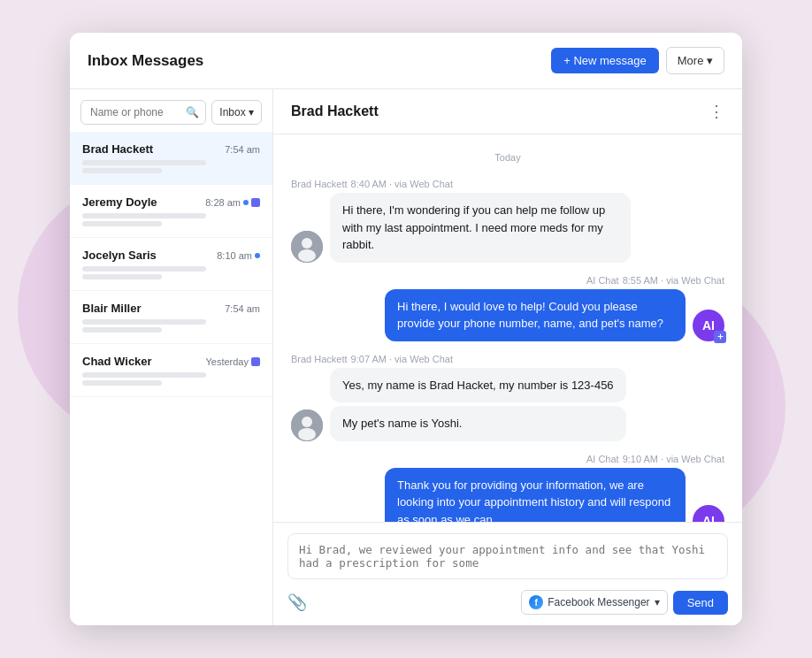 Image resolution: width=812 pixels, height=658 pixels. Describe the element at coordinates (624, 602) in the screenshot. I see `right-actions: f Facebook Messenger ▾ Send` at that location.